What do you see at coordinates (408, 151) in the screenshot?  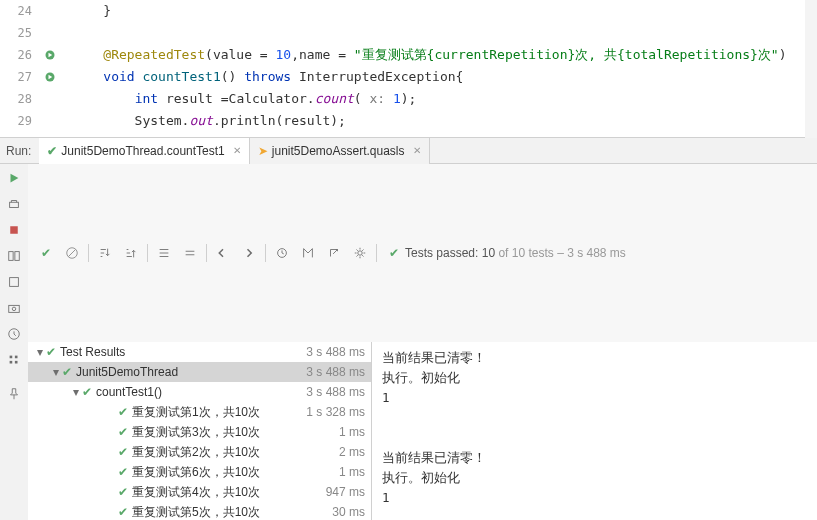 I see `run-tool-tabs: Run: ✔Junit5DemoThread.countTest1✕➤junit…` at bounding box center [408, 151].